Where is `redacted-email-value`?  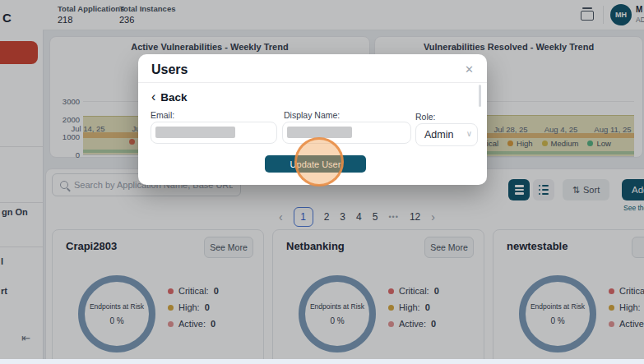
redacted-email-value is located at coordinates (196, 132).